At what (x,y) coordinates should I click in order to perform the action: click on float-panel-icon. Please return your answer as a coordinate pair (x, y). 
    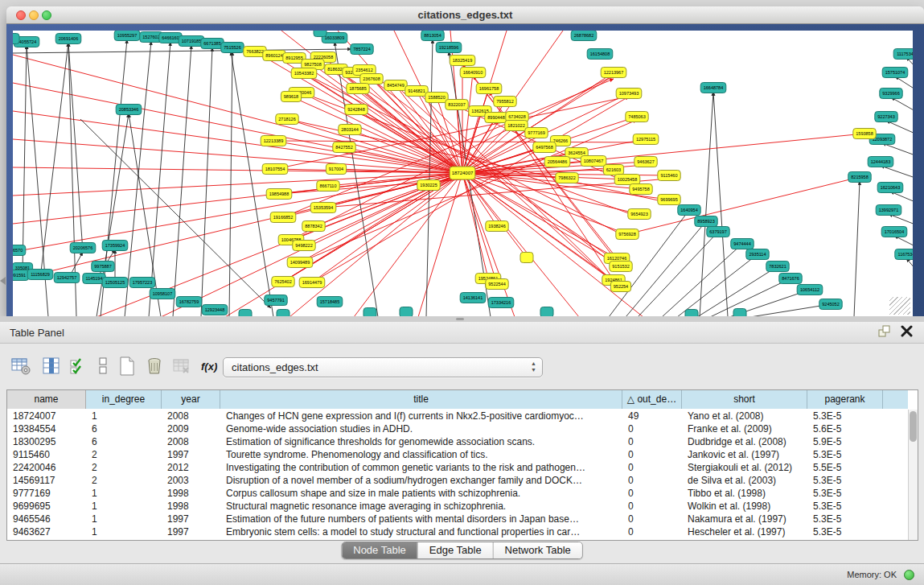
    Looking at the image, I should click on (885, 332).